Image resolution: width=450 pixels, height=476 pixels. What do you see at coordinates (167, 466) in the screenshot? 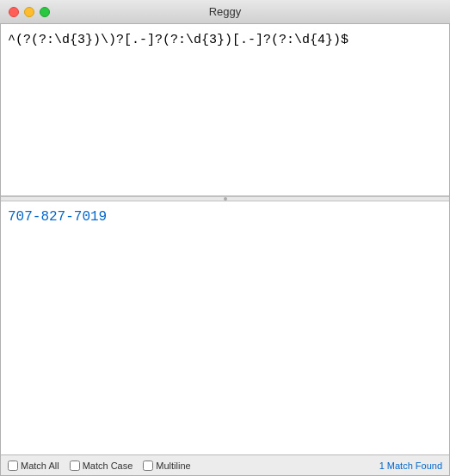
I see `multiline-group: Multiline` at bounding box center [167, 466].